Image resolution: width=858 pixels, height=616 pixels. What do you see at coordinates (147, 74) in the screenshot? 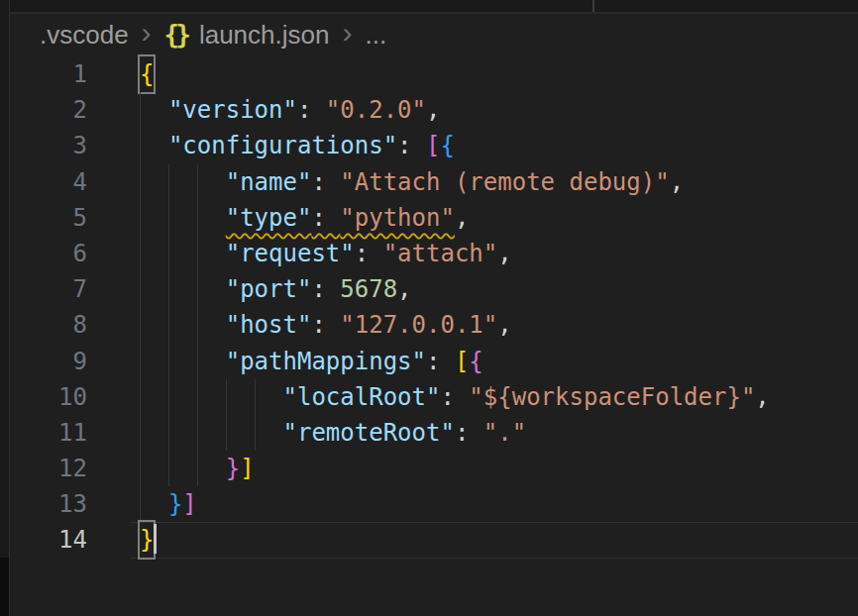
I see `bracket-match: {` at bounding box center [147, 74].